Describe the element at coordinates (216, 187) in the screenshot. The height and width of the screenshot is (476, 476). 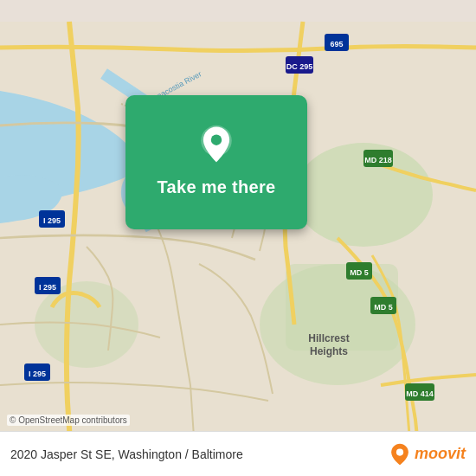
I see `take-me-there-button: Take me there` at that location.